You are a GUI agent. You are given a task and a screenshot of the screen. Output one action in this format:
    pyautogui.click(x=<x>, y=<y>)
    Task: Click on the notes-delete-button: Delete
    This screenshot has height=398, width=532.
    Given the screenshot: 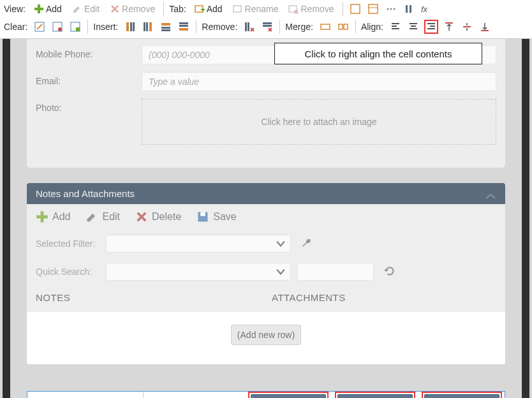 What is the action you would take?
    pyautogui.click(x=158, y=217)
    